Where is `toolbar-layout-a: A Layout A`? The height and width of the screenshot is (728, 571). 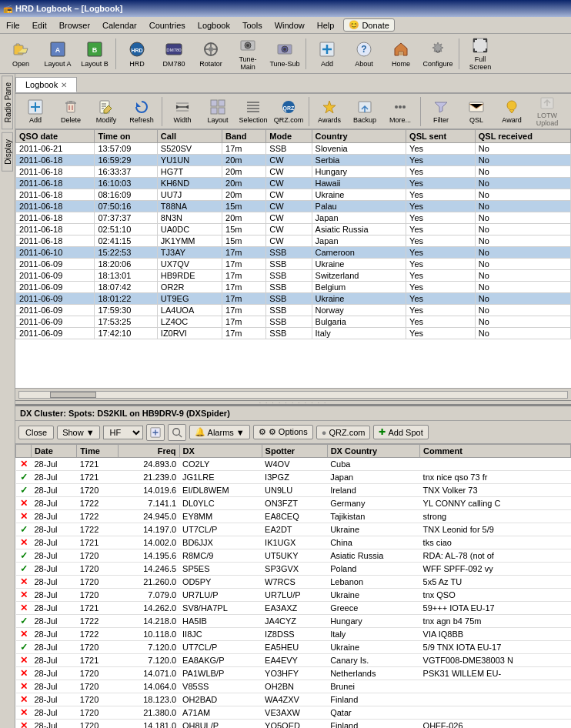 toolbar-layout-a: A Layout A is located at coordinates (58, 54).